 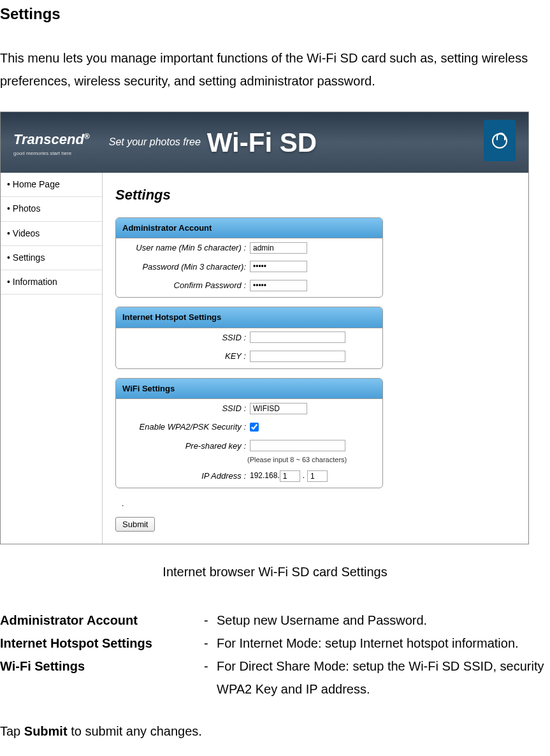 I want to click on brand-logo: Transcend® good memories start here, so click(x=52, y=145).